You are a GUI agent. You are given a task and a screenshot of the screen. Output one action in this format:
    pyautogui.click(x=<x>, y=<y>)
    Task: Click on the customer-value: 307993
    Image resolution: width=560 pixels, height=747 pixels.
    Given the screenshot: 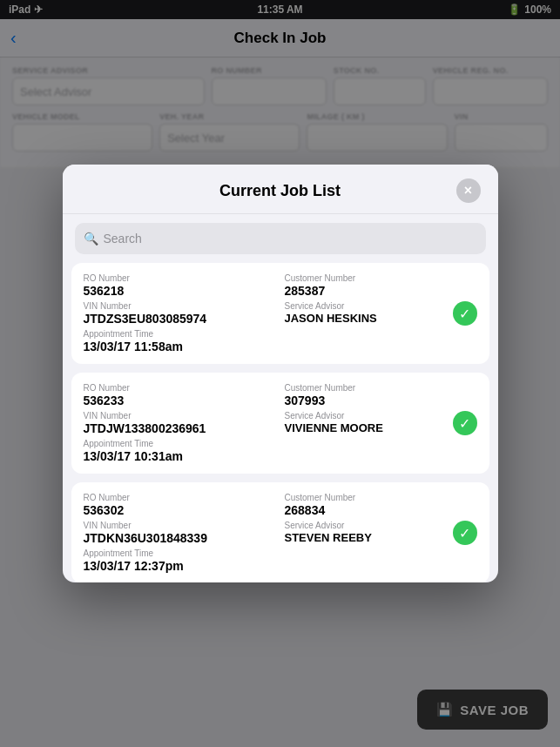 What is the action you would take?
    pyautogui.click(x=381, y=400)
    